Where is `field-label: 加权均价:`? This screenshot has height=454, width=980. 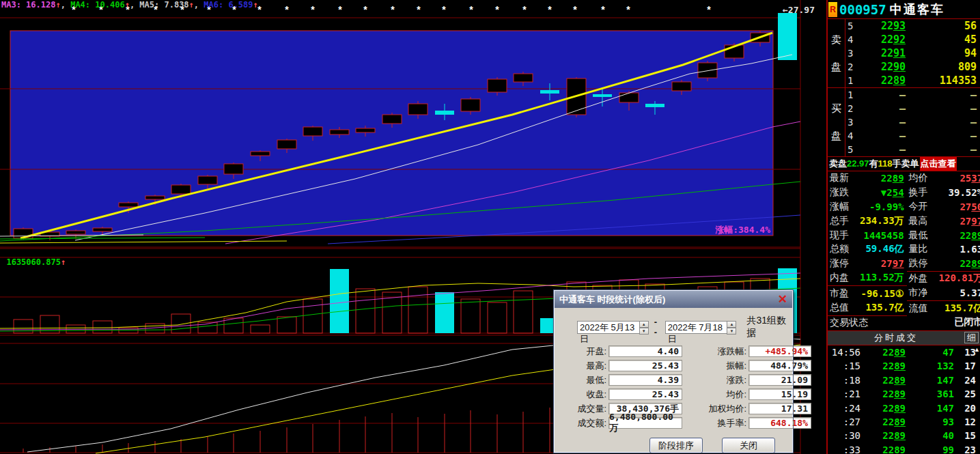 field-label: 加权均价: is located at coordinates (714, 409).